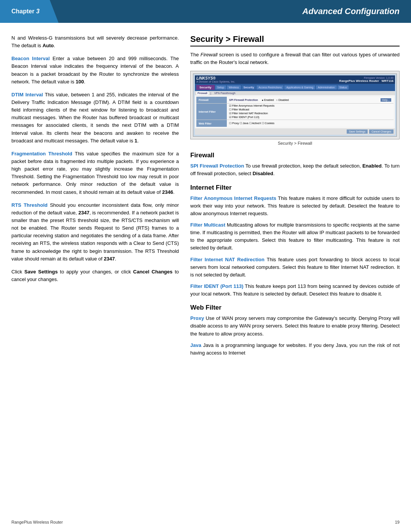  Describe the element at coordinates (295, 40) in the screenshot. I see `section-title: Security > Firewall` at that location.